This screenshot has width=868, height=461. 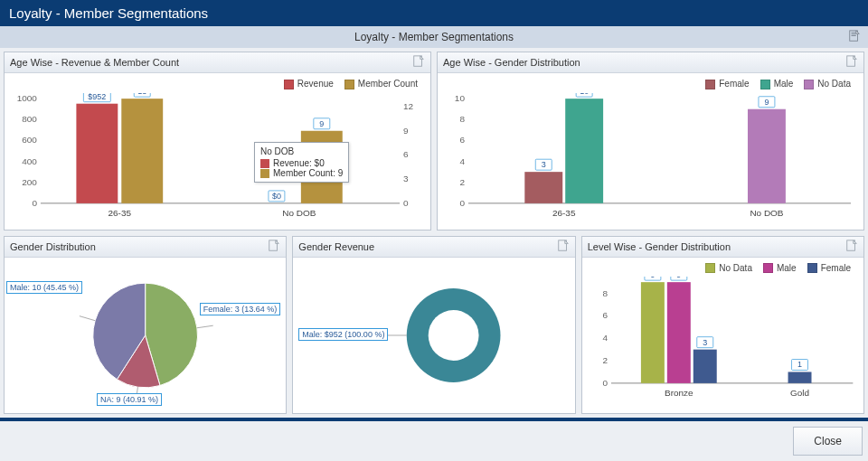 I want to click on svg-text: Gold, so click(x=799, y=392).